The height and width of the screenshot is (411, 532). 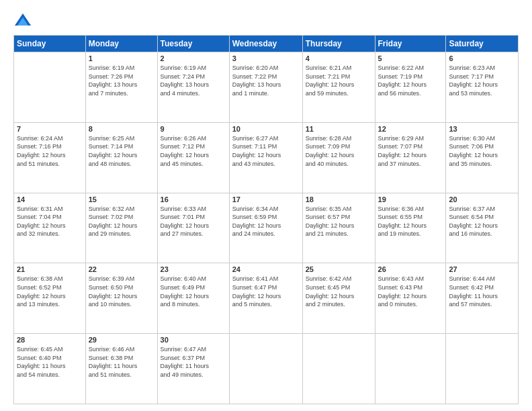 I want to click on day-info: Sunrise: 6:34 AM Sunset: 6:59 PM Dayligh…, so click(x=266, y=222).